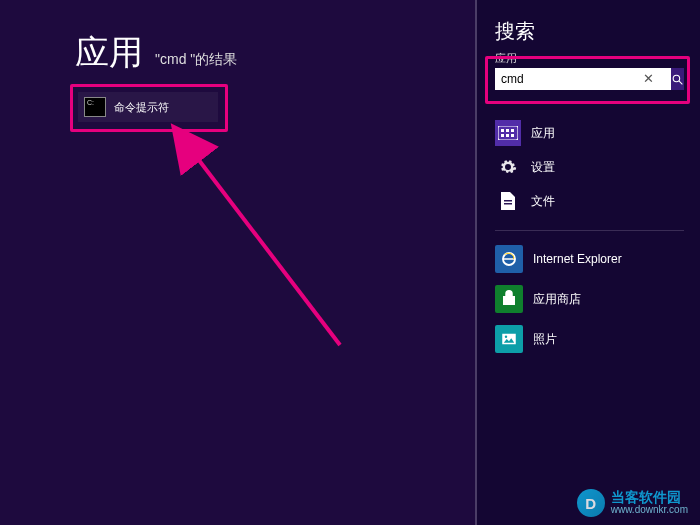 Image resolution: width=700 pixels, height=525 pixels. Describe the element at coordinates (578, 259) in the screenshot. I see `app-label: Internet Explorer` at that location.